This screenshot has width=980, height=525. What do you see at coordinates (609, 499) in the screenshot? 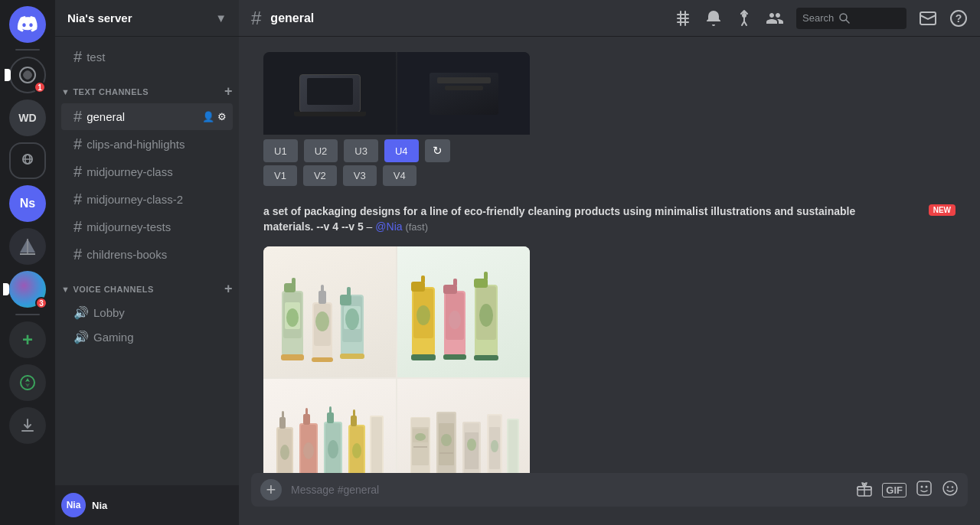
I see `chat-input-area: + Message #general GIF` at bounding box center [609, 499].